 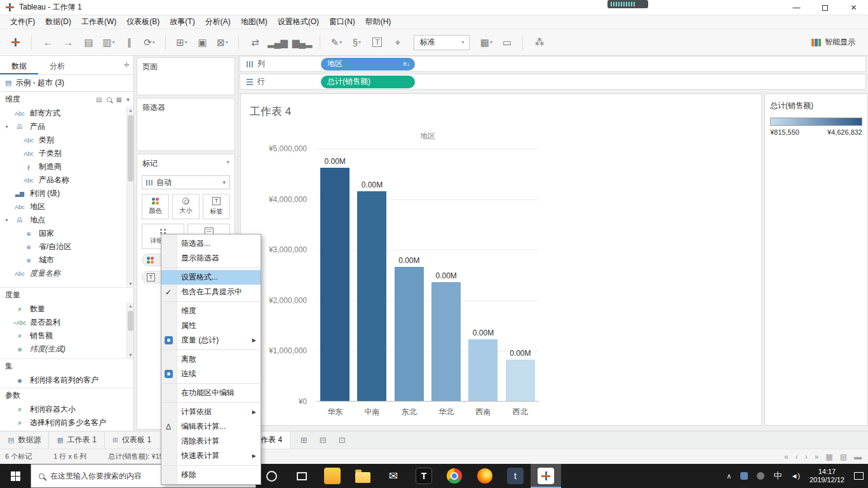 I want to click on datasource-row: ▤ 示例 - 超市 (3), so click(x=67, y=83).